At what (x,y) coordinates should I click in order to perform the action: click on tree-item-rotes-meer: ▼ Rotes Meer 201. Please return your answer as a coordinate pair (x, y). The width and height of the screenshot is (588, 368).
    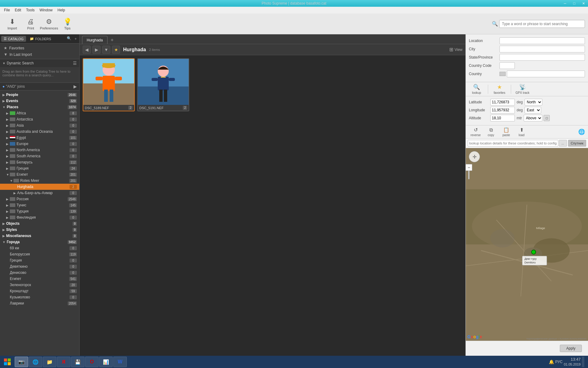
    Looking at the image, I should click on (40, 181).